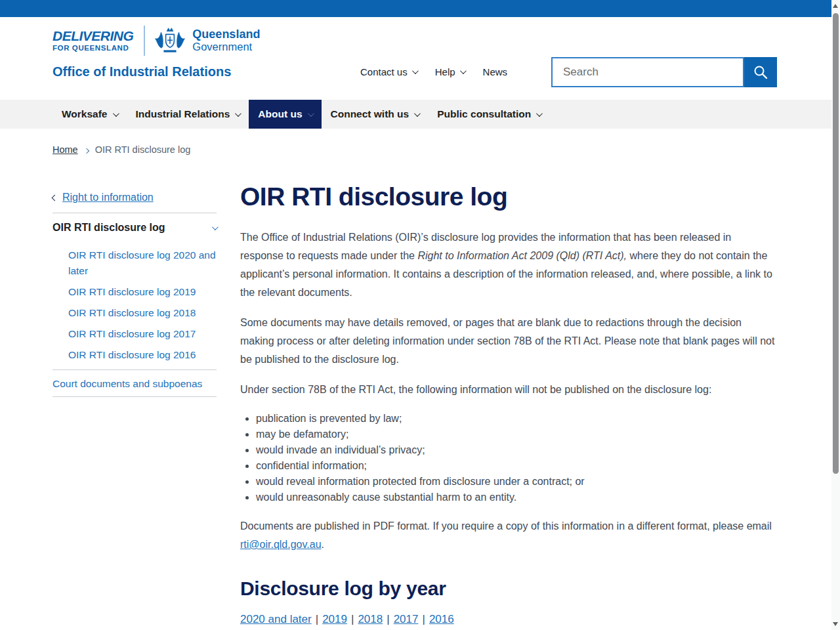 This screenshot has width=840, height=630. What do you see at coordinates (495, 72) in the screenshot?
I see `news-link: News` at bounding box center [495, 72].